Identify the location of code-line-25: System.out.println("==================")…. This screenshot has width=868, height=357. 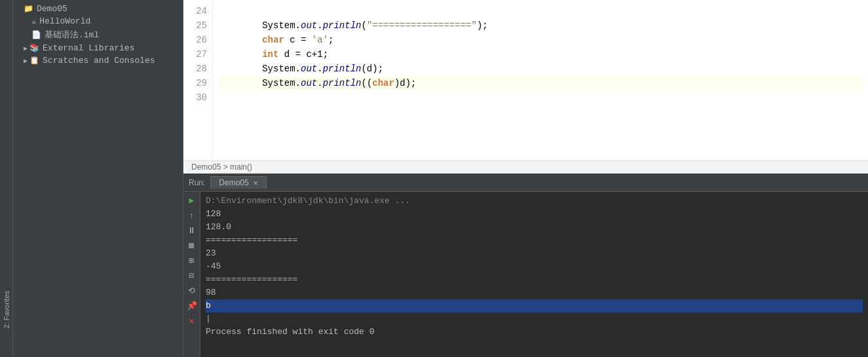
(540, 26).